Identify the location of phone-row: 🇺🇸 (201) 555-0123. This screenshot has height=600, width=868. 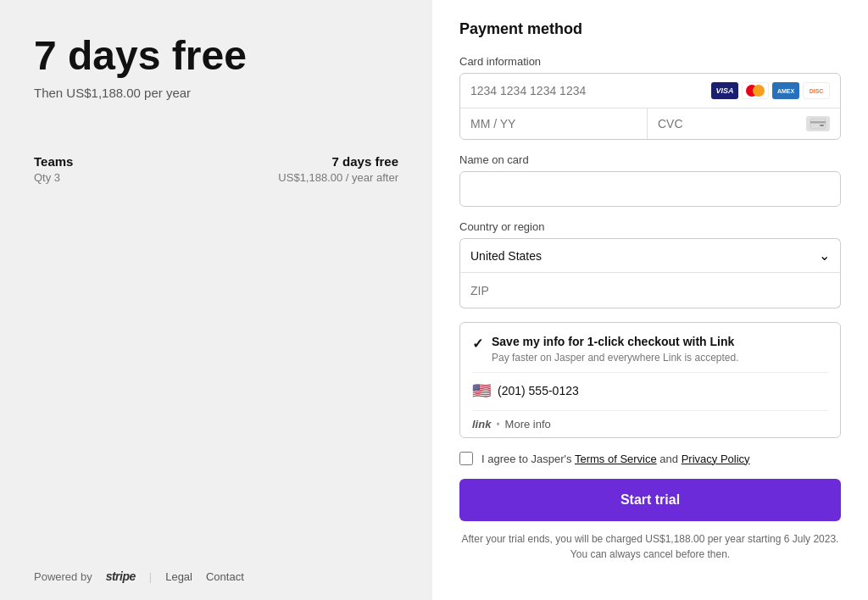
(650, 390).